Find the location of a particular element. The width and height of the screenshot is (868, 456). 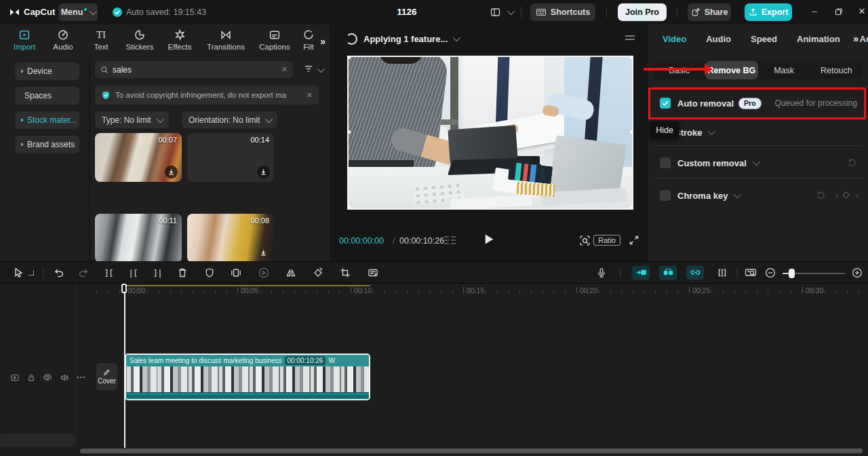

mirror-icon is located at coordinates (292, 273).